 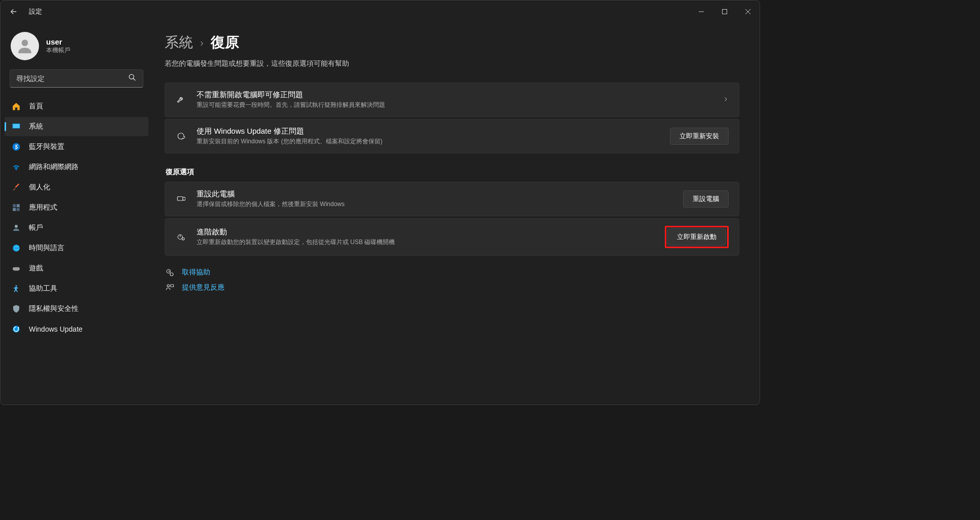 What do you see at coordinates (455, 95) in the screenshot?
I see `card-title: 不需重新開啟電腦即可修正問題` at bounding box center [455, 95].